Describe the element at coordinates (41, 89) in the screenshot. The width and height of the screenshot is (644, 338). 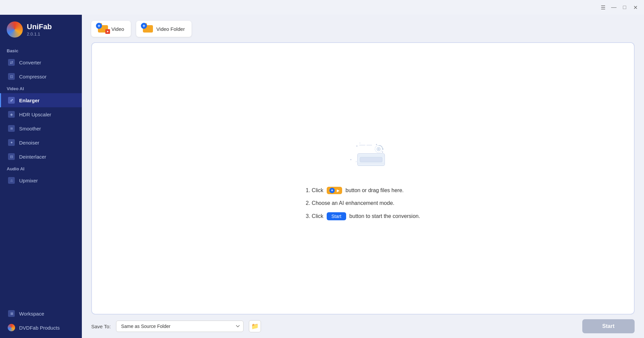
I see `section-video-ai: Video AI` at that location.